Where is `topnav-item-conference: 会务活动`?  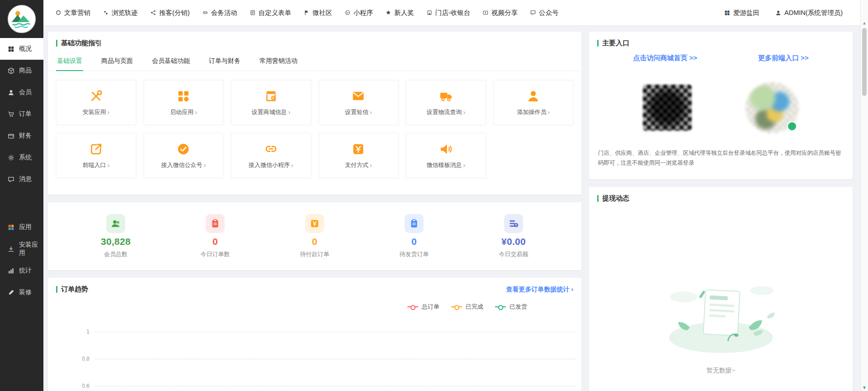 topnav-item-conference: 会务活动 is located at coordinates (220, 13).